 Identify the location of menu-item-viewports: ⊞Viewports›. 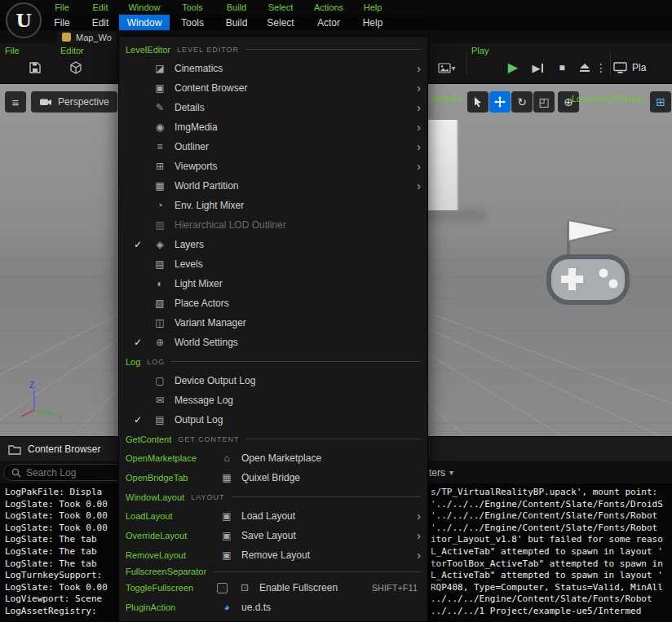
(273, 166).